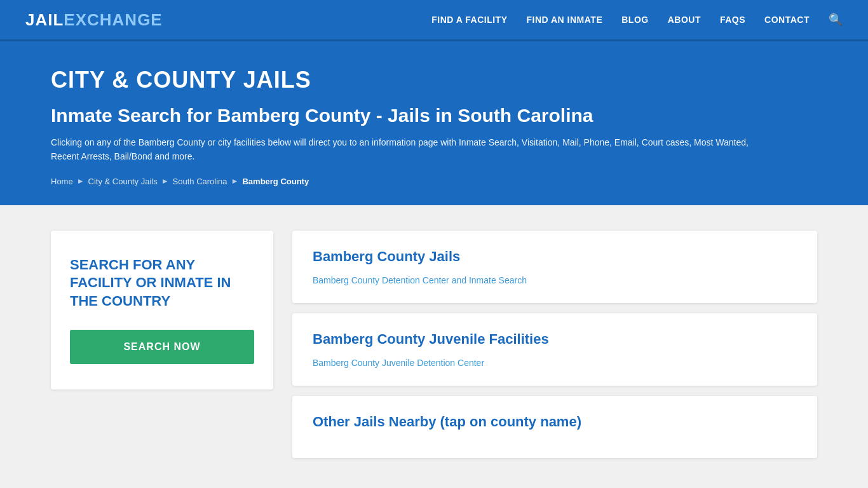 Image resolution: width=868 pixels, height=488 pixels. Describe the element at coordinates (733, 20) in the screenshot. I see `nav-faqs: FAQs` at that location.